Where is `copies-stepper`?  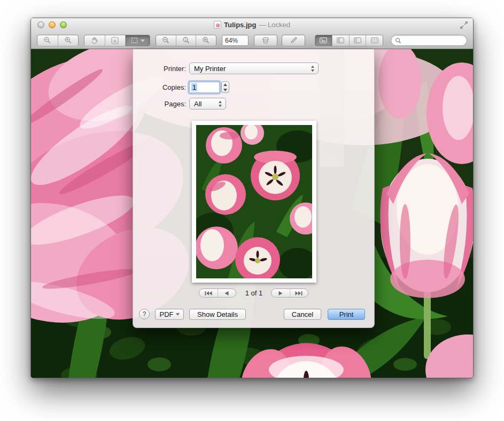
copies-stepper is located at coordinates (226, 87).